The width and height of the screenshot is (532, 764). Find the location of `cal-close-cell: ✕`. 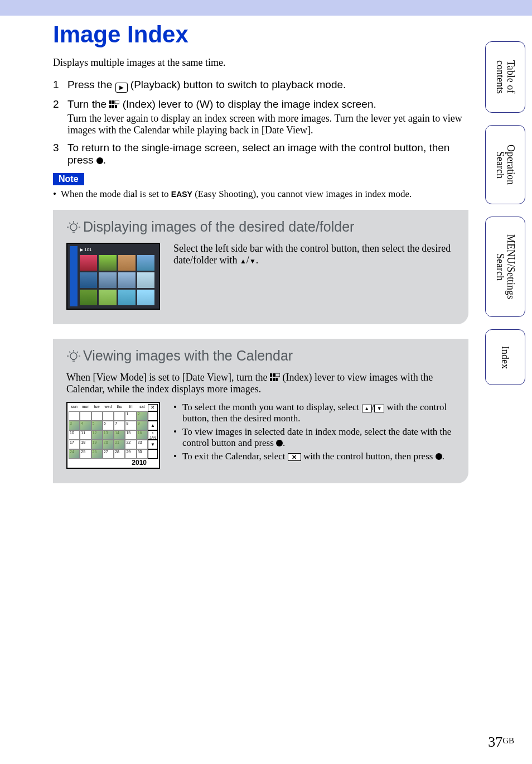

cal-close-cell: ✕ is located at coordinates (153, 407).